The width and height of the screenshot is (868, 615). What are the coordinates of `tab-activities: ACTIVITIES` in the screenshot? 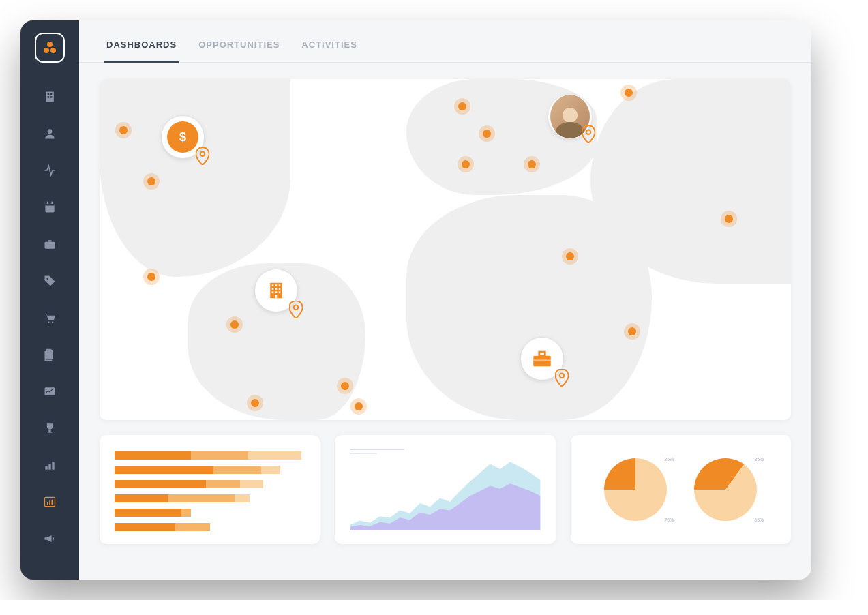 It's located at (329, 50).